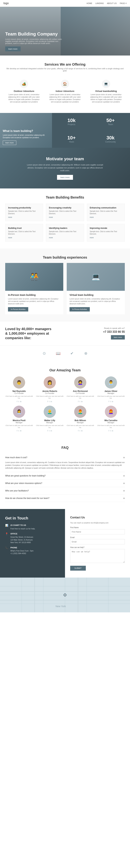 The image size is (130, 868). What do you see at coordinates (50, 394) in the screenshot?
I see `member-1-role: Co-Founder` at bounding box center [50, 394].